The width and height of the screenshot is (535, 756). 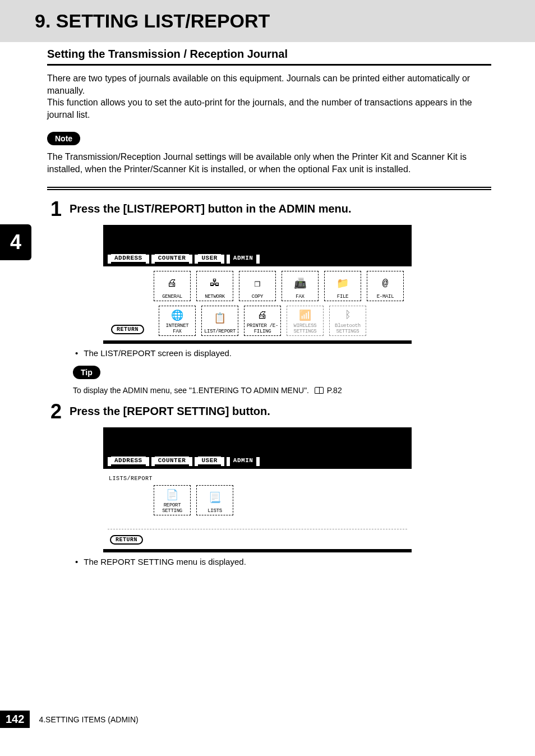 I want to click on copy-button: ❐COPY, so click(x=257, y=286).